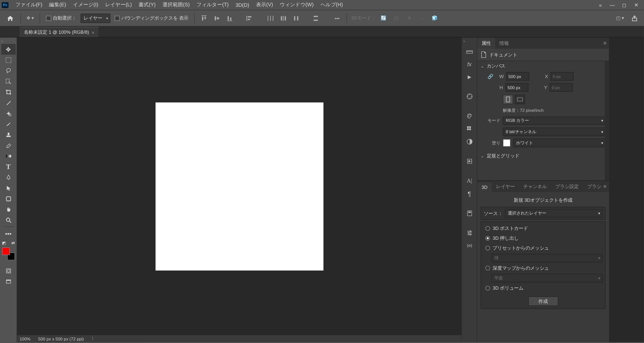  What do you see at coordinates (8, 71) in the screenshot?
I see `lasso-tool` at bounding box center [8, 71].